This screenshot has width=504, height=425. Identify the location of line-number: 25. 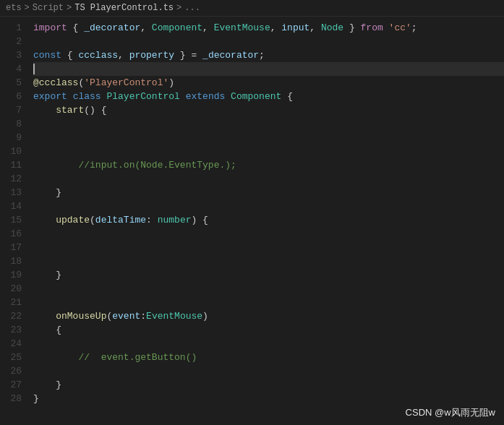
(11, 357).